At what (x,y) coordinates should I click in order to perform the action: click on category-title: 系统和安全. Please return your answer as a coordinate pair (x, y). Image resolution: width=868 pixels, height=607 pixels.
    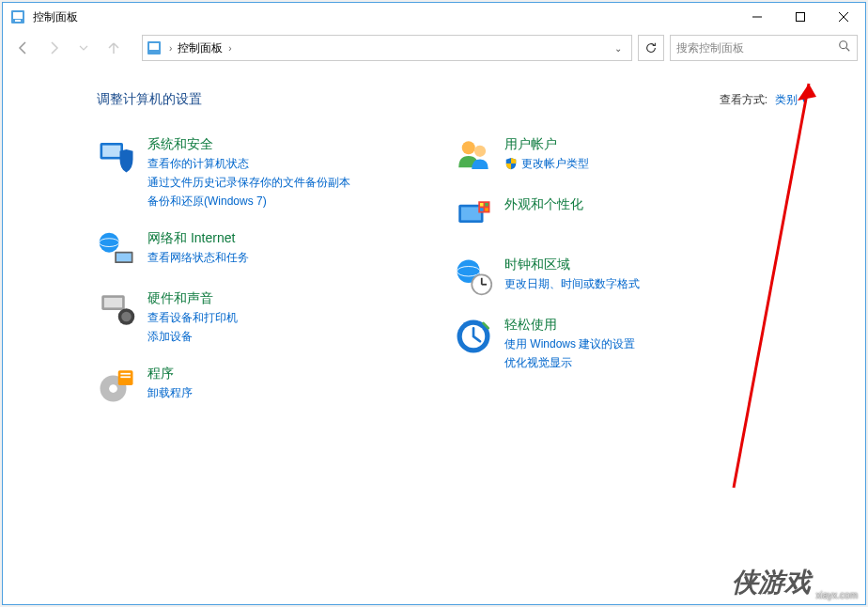
    Looking at the image, I should click on (249, 145).